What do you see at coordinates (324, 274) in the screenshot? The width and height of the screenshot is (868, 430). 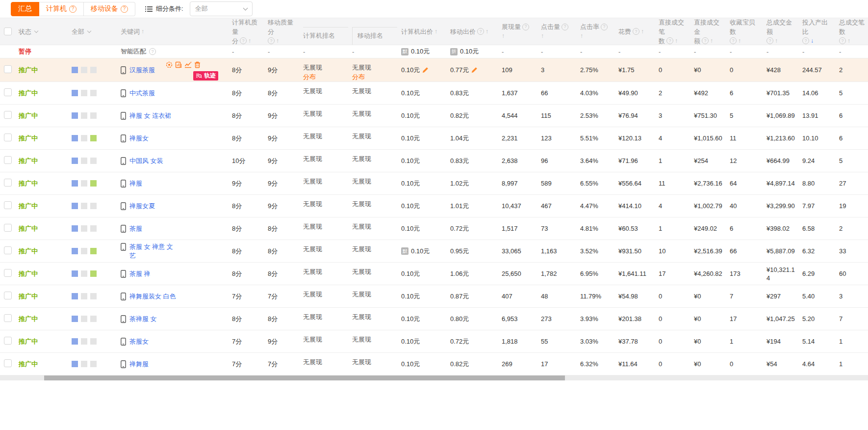 I see `rank-pc-cell: 无展现` at bounding box center [324, 274].